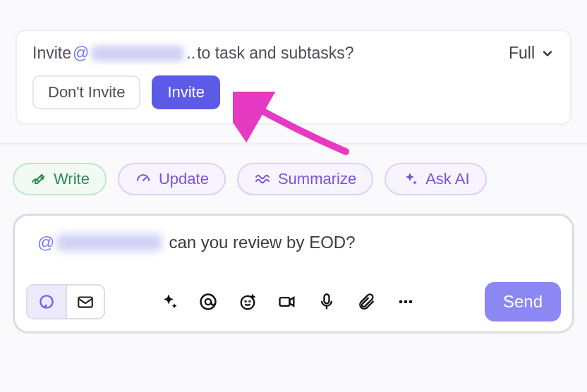  Describe the element at coordinates (327, 302) in the screenshot. I see `mic-tool-button` at that location.